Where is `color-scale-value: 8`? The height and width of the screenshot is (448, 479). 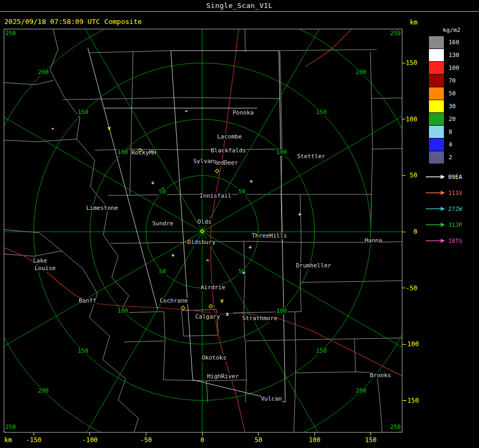 color-scale-value: 8 is located at coordinates (450, 132).